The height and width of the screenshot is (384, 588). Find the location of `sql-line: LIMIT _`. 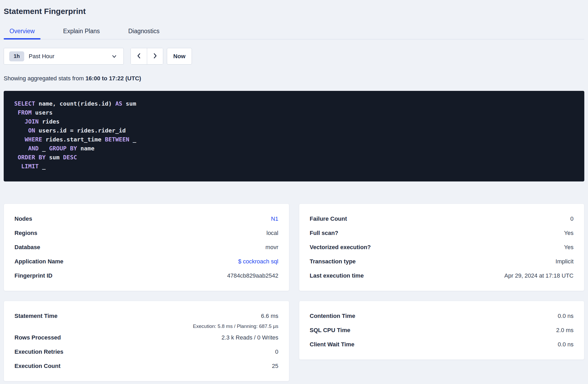

sql-line: LIMIT _ is located at coordinates (294, 166).